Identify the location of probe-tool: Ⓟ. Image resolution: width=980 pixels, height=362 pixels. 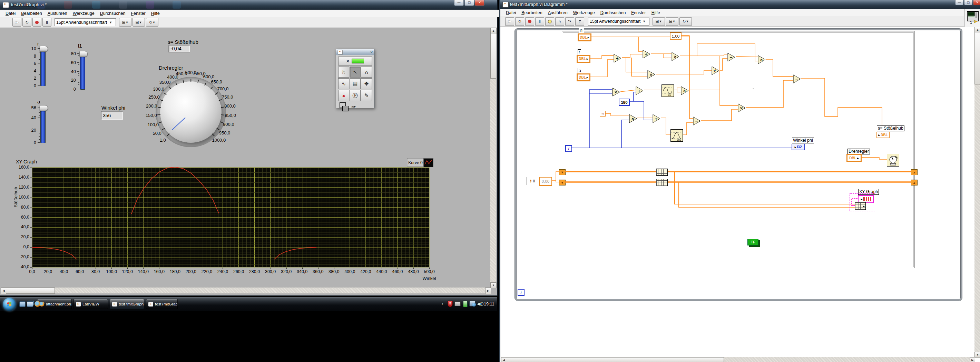
(355, 96).